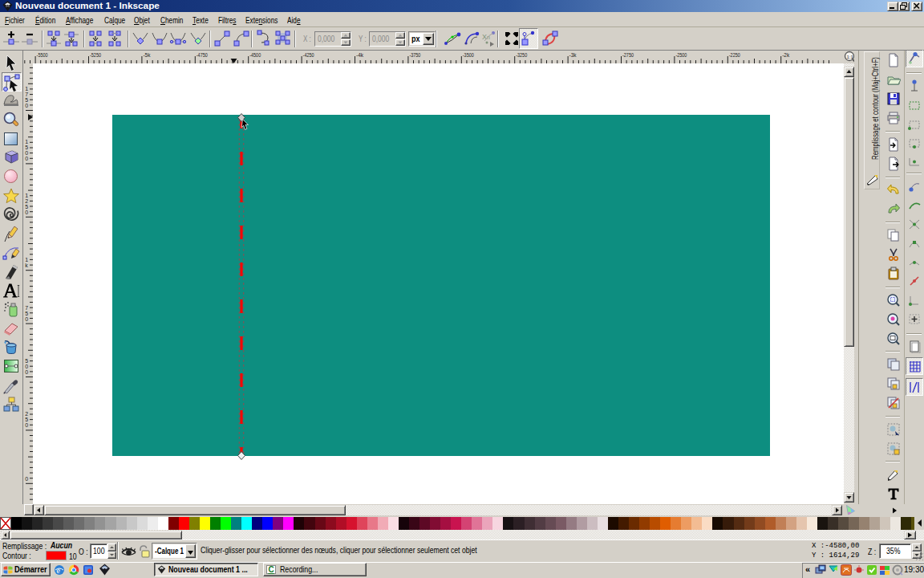  What do you see at coordinates (415, 55) in the screenshot?
I see `svg-text: -3750` at bounding box center [415, 55].